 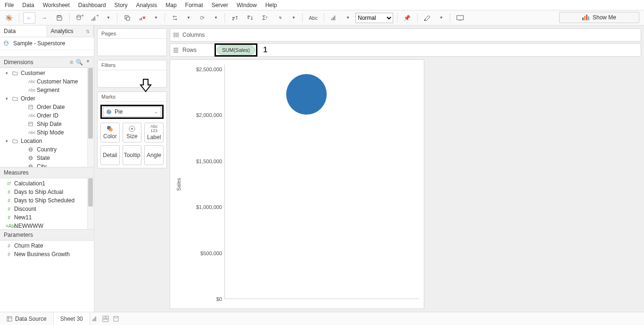 What do you see at coordinates (95, 319) in the screenshot?
I see `new-sheet-button` at bounding box center [95, 319].